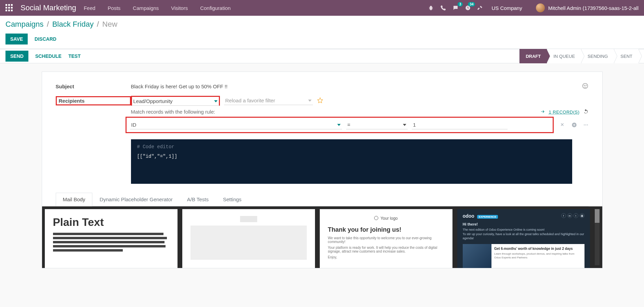 Image resolution: width=644 pixels, height=307 pixels. Describe the element at coordinates (377, 125) in the screenshot. I see `rule-operator-select: =` at that location.